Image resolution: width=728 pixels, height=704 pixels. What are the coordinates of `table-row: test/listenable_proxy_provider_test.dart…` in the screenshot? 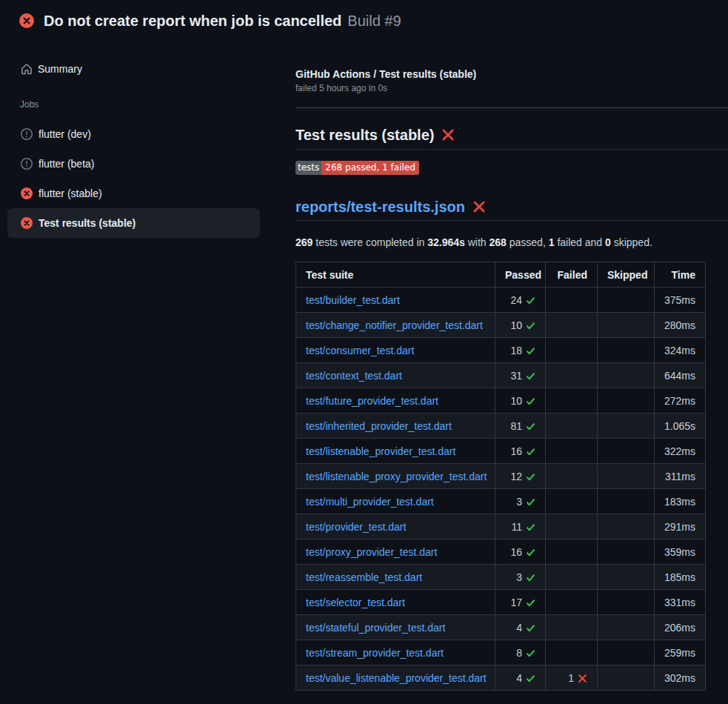 It's located at (501, 476).